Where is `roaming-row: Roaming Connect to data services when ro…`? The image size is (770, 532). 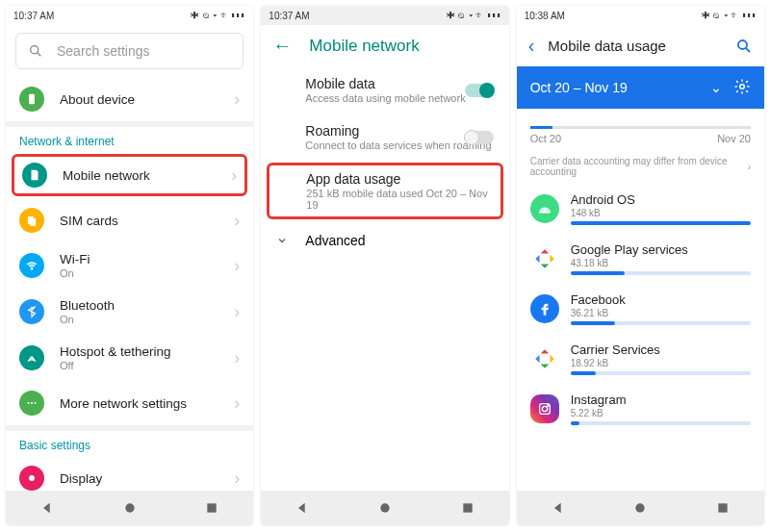
roaming-row: Roaming Connect to data services when ro… is located at coordinates (385, 137).